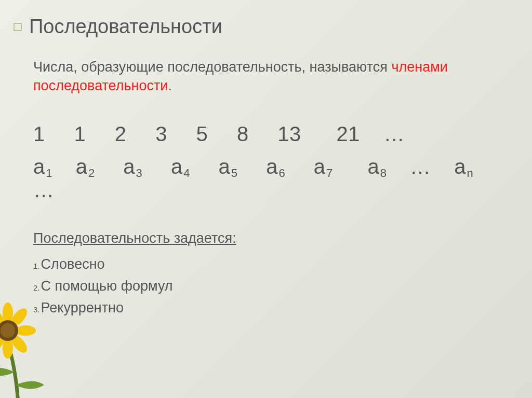  Describe the element at coordinates (212, 67) in the screenshot. I see `definition-part1: Числа, образующие последовательность, на…` at that location.